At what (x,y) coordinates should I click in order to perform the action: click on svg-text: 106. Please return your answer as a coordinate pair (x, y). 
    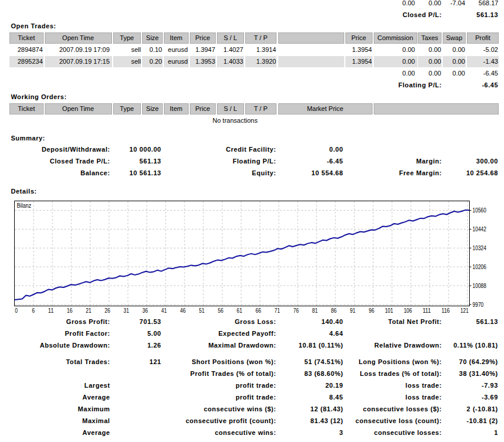
    Looking at the image, I should click on (408, 310).